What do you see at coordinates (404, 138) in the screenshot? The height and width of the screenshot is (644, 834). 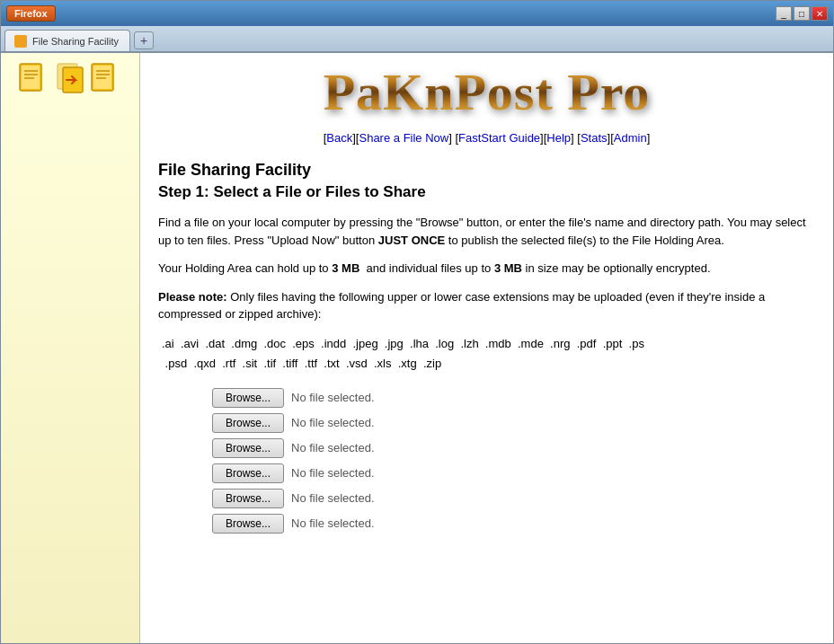 I see `nav-share: Share a File Now` at bounding box center [404, 138].